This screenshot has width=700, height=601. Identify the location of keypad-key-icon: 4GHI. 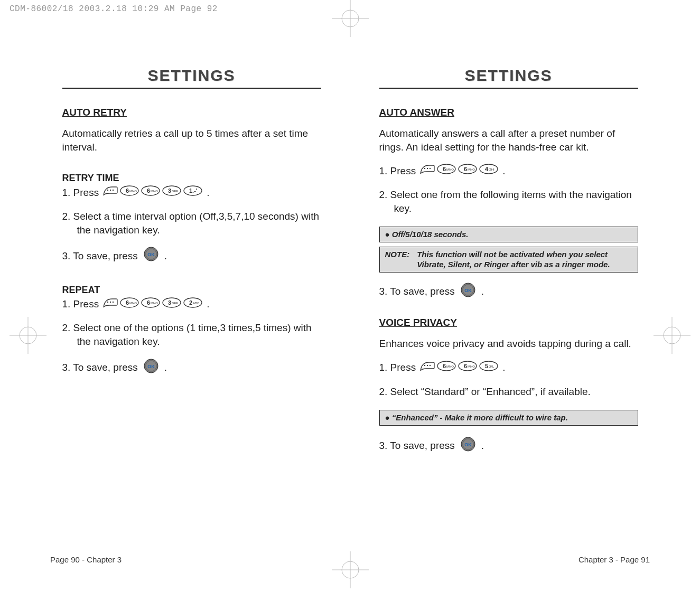
(489, 171).